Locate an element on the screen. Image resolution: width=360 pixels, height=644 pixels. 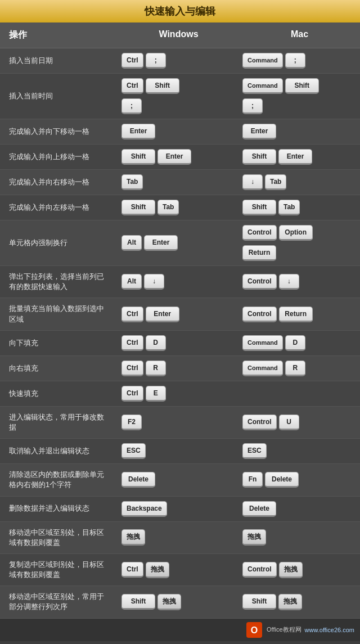
key-esc: ESC is located at coordinates (134, 451).